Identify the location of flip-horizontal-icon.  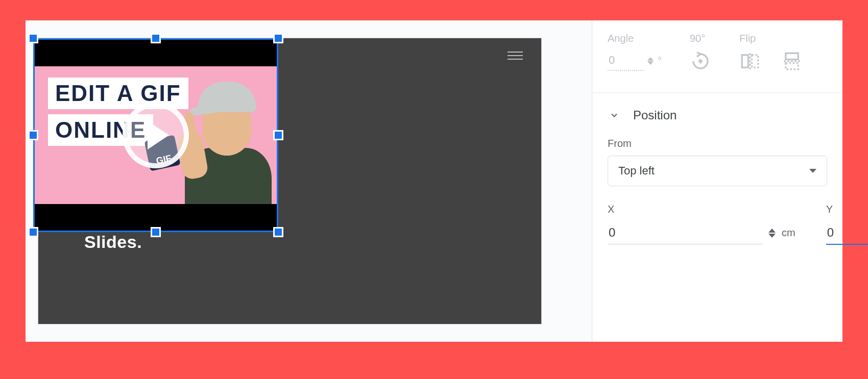
(750, 61).